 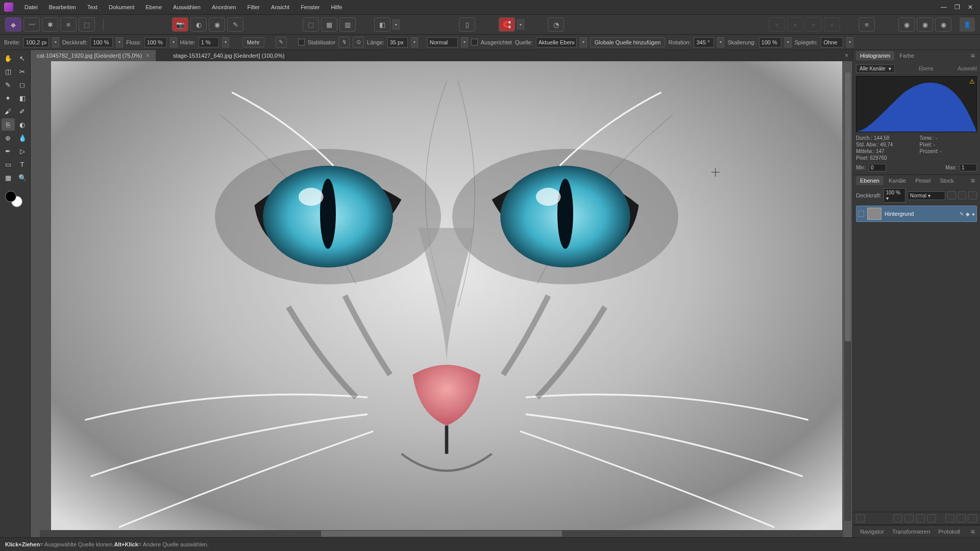 What do you see at coordinates (119, 42) in the screenshot?
I see `opacity-dropdown: ▾` at bounding box center [119, 42].